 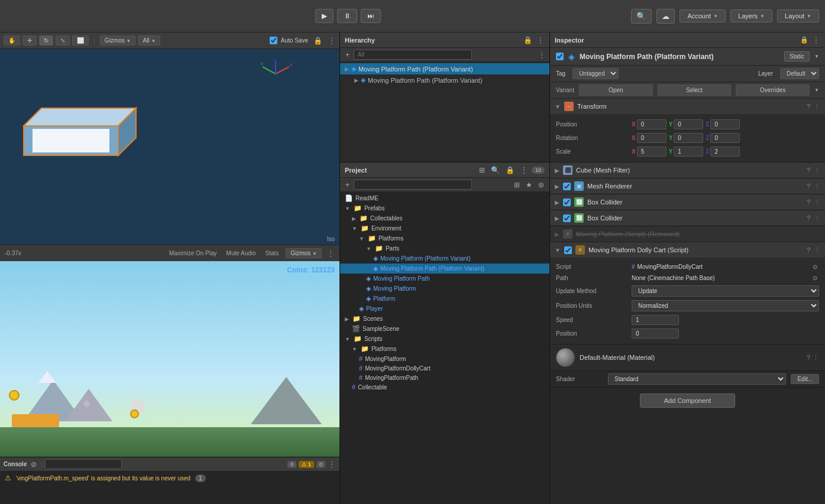 What do you see at coordinates (725, 151) in the screenshot?
I see `scale-z-input` at bounding box center [725, 151].